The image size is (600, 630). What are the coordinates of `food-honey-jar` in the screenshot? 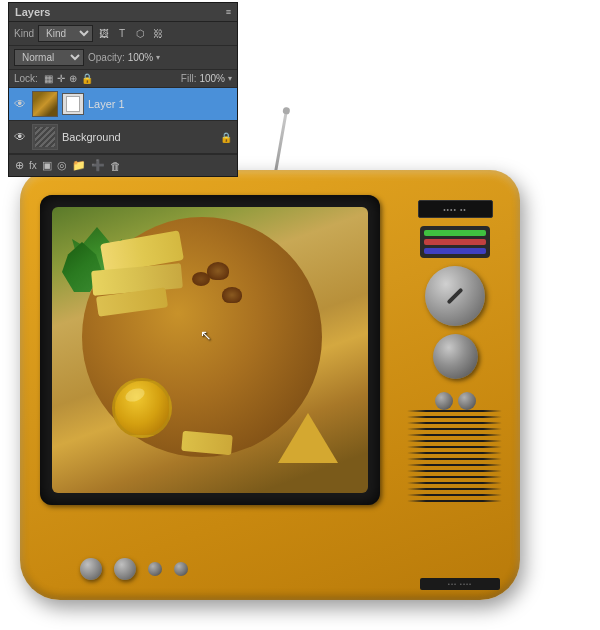 It's located at (142, 408).